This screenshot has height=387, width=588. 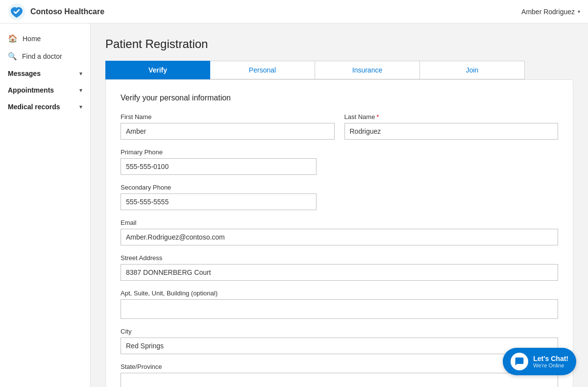 What do you see at coordinates (339, 232) in the screenshot?
I see `email-group: Email` at bounding box center [339, 232].